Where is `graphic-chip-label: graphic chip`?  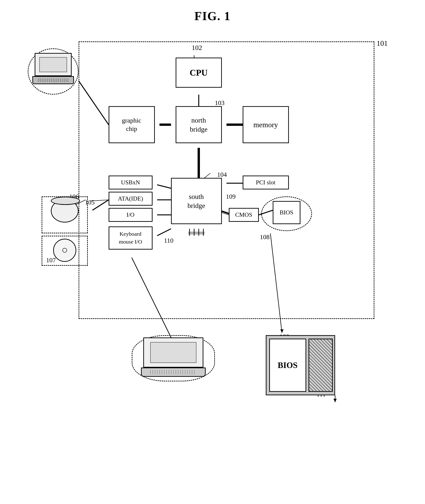 graphic-chip-label: graphic chip is located at coordinates (132, 125).